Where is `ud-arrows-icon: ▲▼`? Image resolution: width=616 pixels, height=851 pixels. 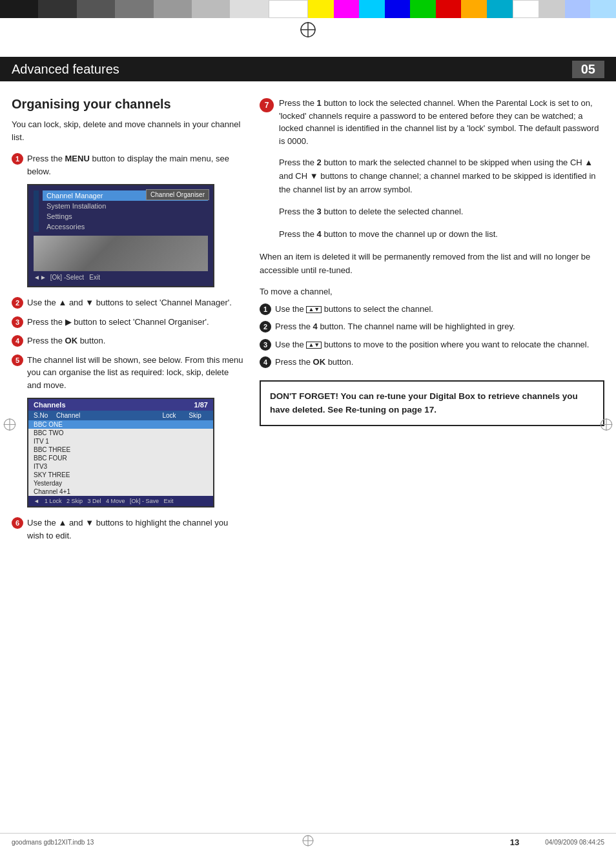
ud-arrows-icon: ▲▼ is located at coordinates (314, 310).